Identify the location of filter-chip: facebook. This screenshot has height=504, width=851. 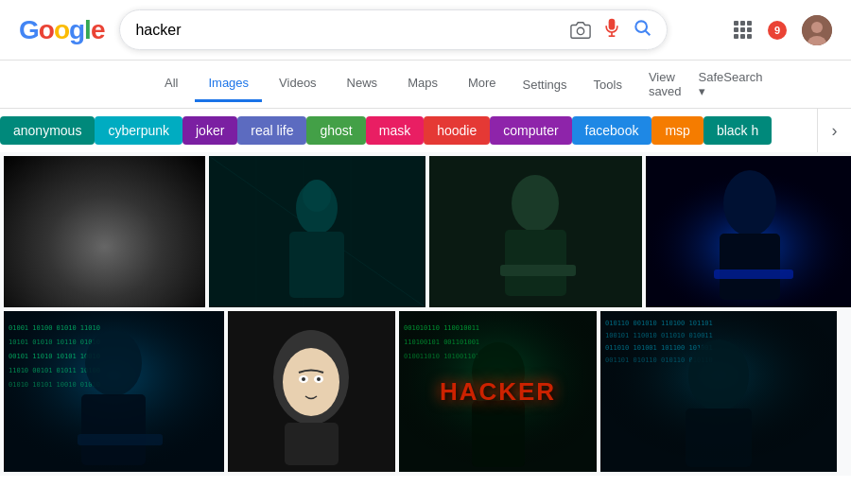
(613, 130).